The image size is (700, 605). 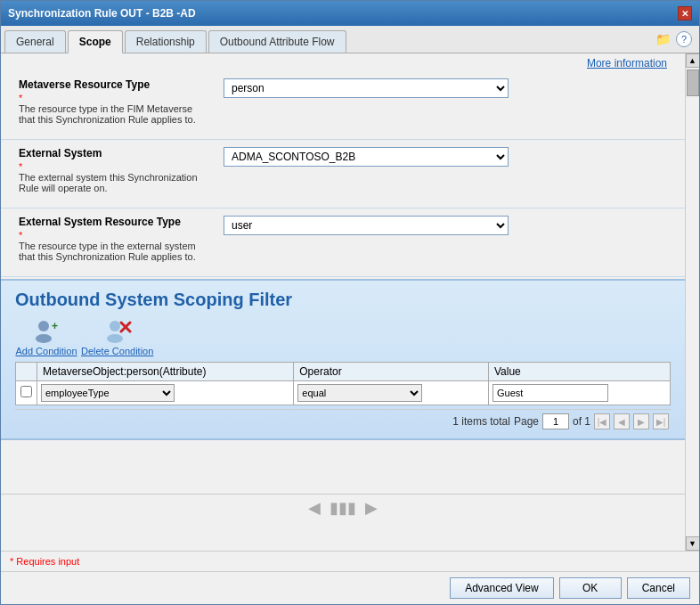 What do you see at coordinates (343, 242) in the screenshot?
I see `external-resource-section: External System Resource Type * The reso…` at bounding box center [343, 242].